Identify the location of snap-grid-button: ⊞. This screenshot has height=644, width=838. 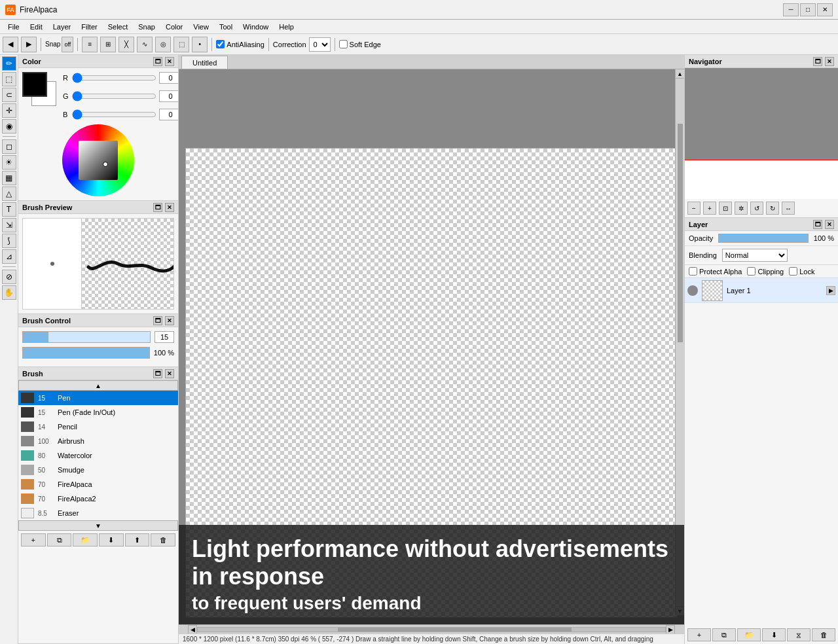
(108, 45).